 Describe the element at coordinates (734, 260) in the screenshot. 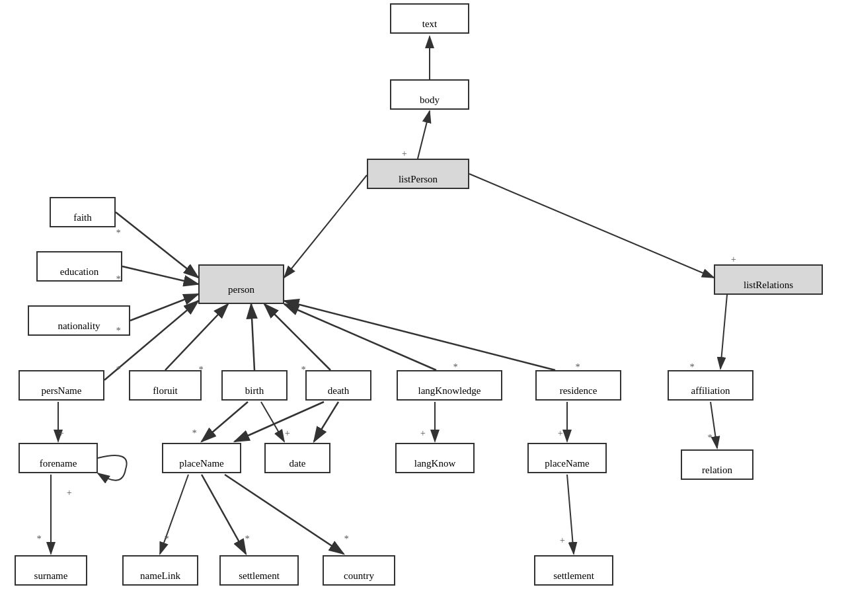

I see `multiplicity-1: +` at that location.